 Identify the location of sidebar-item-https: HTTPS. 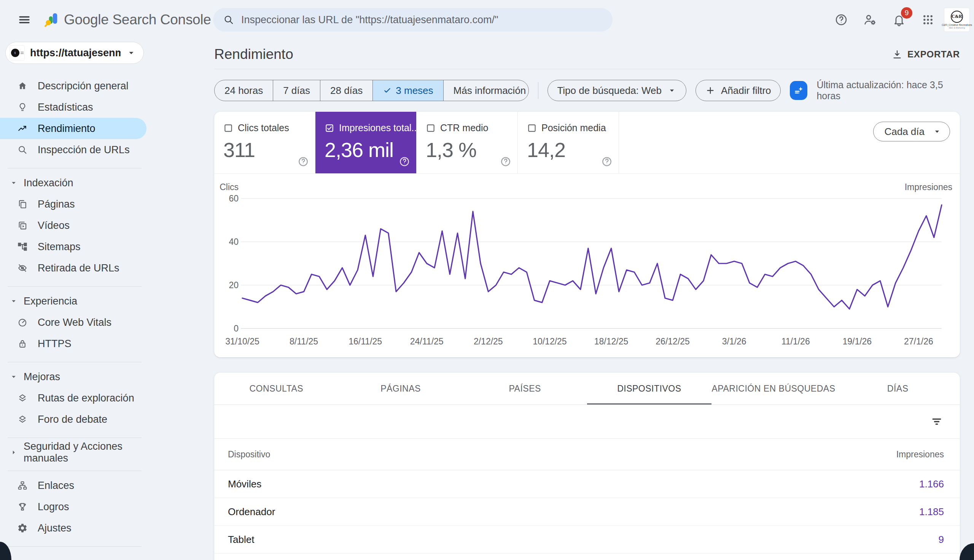
(75, 344).